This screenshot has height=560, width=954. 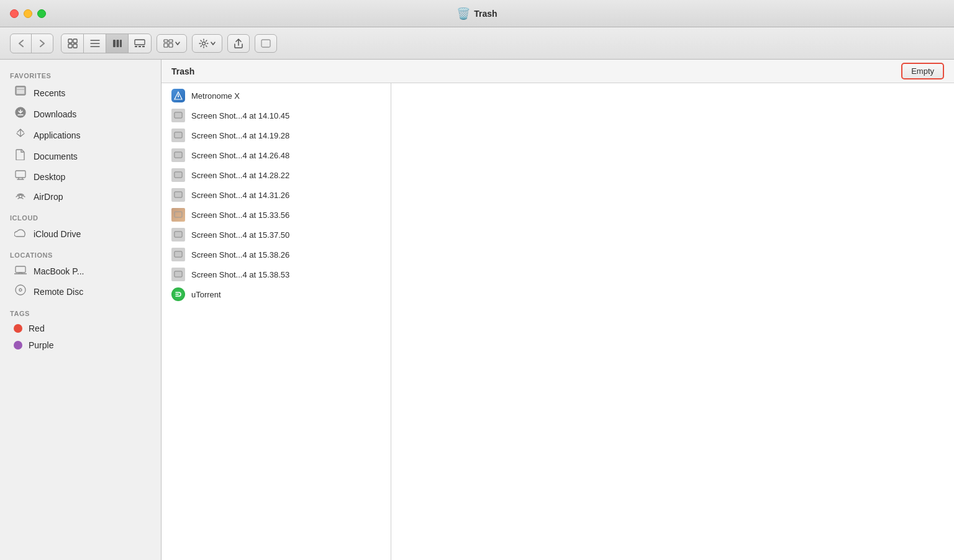 I want to click on file-item-screenshot-9: Screen Shot...4 at 15.38.53, so click(x=276, y=274).